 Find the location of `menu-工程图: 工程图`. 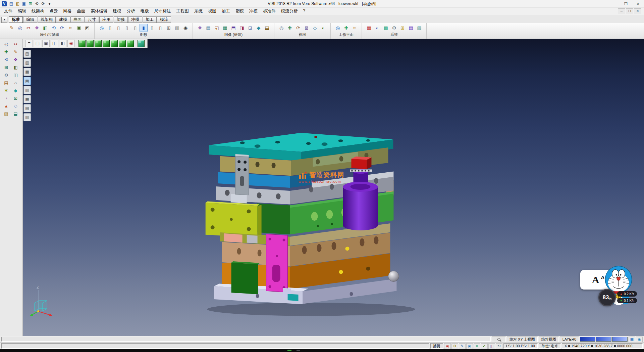

menu-工程图: 工程图 is located at coordinates (183, 11).